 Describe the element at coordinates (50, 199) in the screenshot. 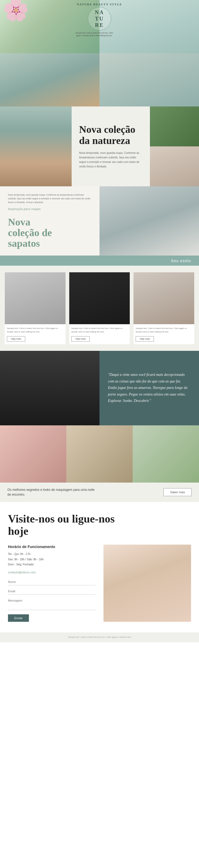

I see `shoes-small-text: Nova temporada, novo guarda-roupa. Confo…` at that location.